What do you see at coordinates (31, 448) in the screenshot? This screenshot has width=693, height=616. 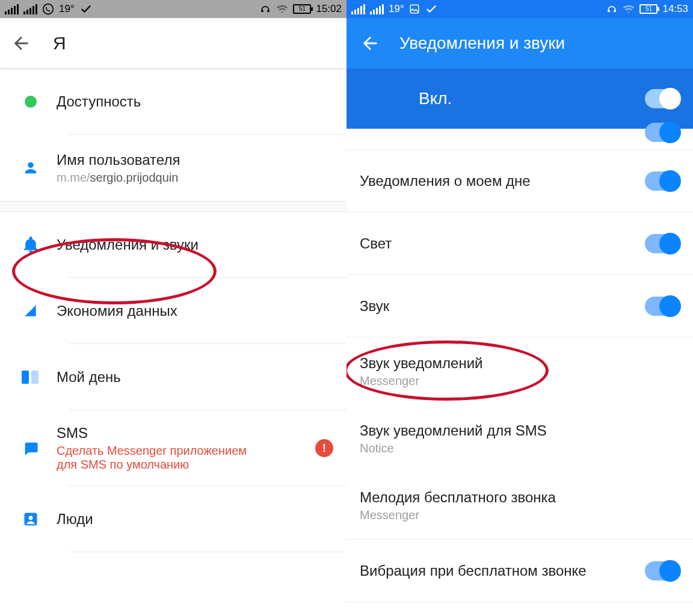 I see `chat-icon` at bounding box center [31, 448].